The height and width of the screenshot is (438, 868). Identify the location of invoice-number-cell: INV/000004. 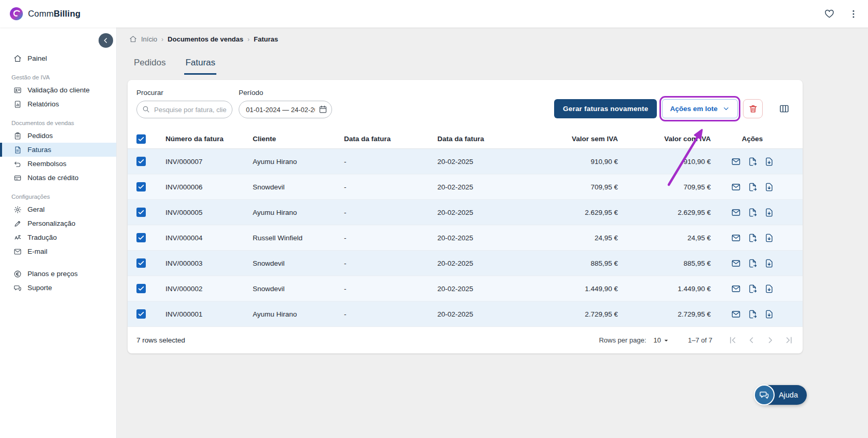
(209, 238).